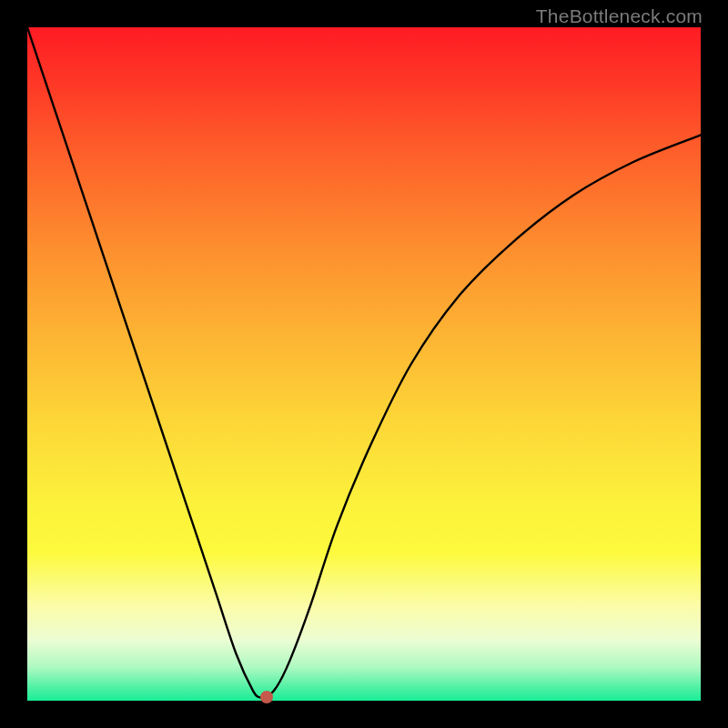 The height and width of the screenshot is (728, 728). I want to click on minimum-marker, so click(267, 697).